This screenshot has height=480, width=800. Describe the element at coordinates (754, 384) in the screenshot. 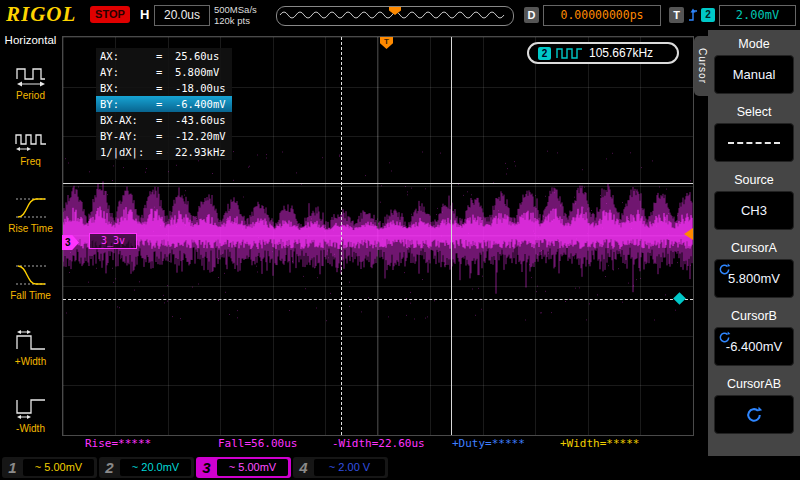

I see `menu-item-label: CursorAB` at that location.